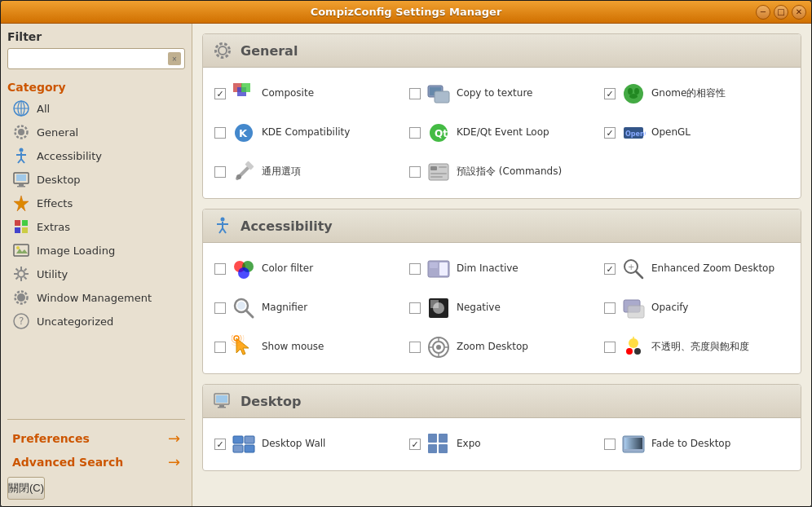  I want to click on general-item-commands: 預設指令 (Commands), so click(502, 172).